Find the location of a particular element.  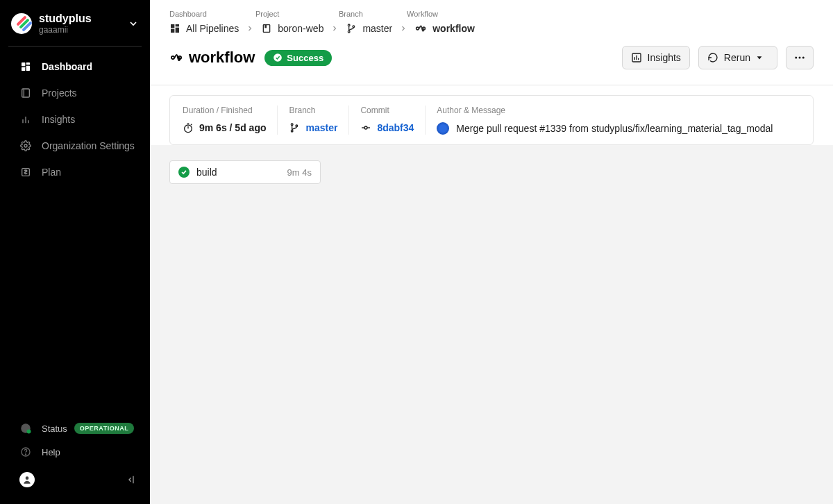

summary-duration: Duration / Finished 9m 6s / 5d ago is located at coordinates (230, 120).